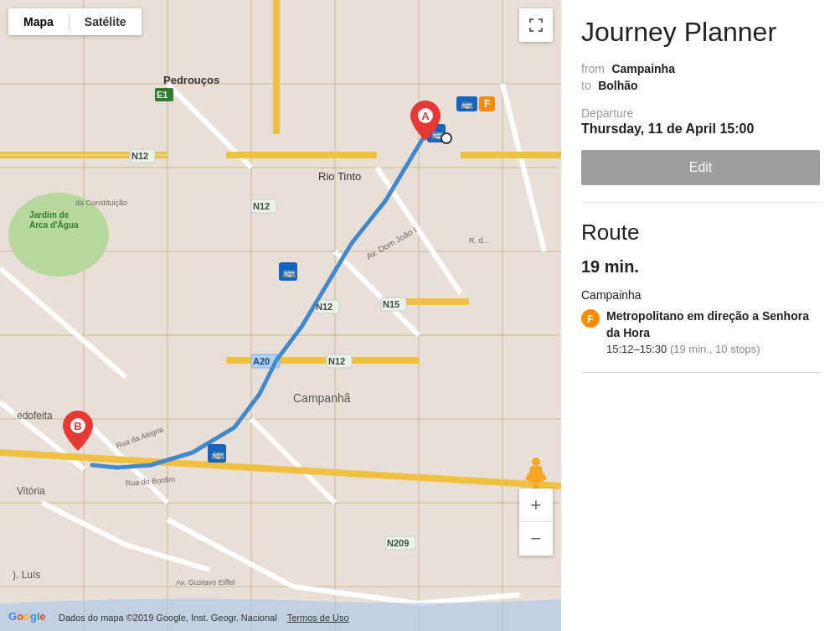 The width and height of the screenshot is (840, 631). Describe the element at coordinates (700, 32) in the screenshot. I see `panel-title: Journey Planner` at that location.